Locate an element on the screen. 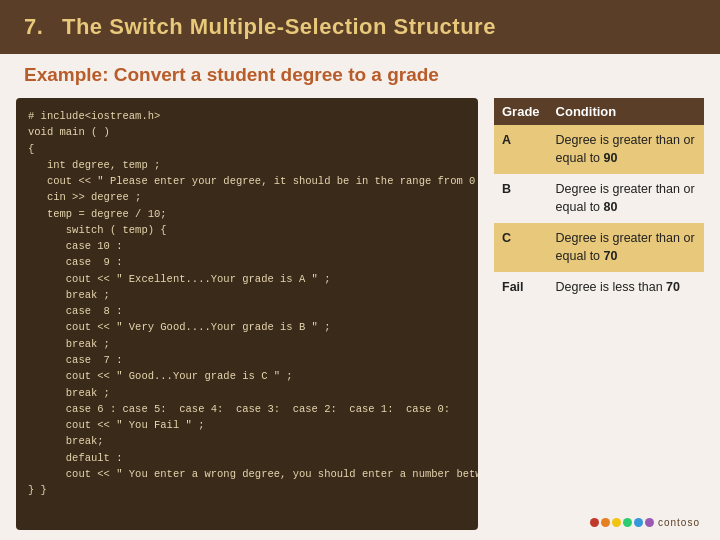 This screenshot has width=720, height=540. code-line: default : is located at coordinates (247, 458).